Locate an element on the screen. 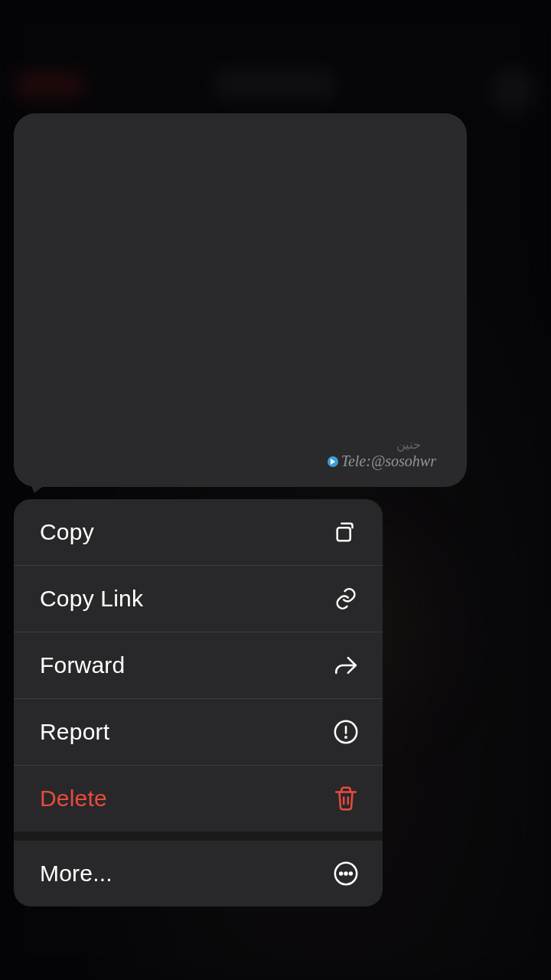 Image resolution: width=551 pixels, height=980 pixels. telegram-icon is located at coordinates (333, 462).